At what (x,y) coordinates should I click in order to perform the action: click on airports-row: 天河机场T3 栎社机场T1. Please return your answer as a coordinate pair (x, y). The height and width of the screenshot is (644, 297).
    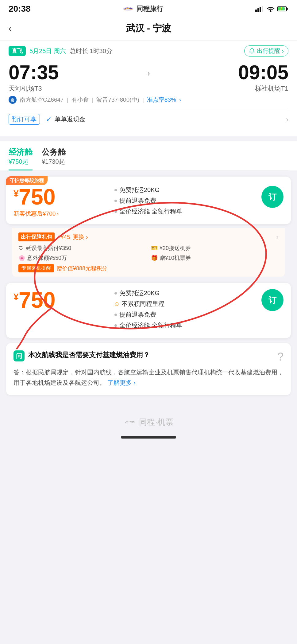
    Looking at the image, I should click on (148, 88).